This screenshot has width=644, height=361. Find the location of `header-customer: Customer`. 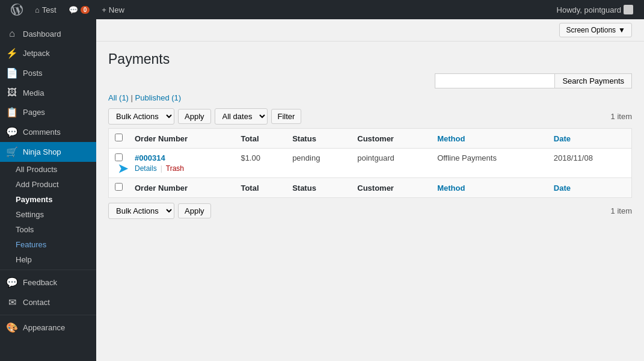

header-customer: Customer is located at coordinates (391, 138).